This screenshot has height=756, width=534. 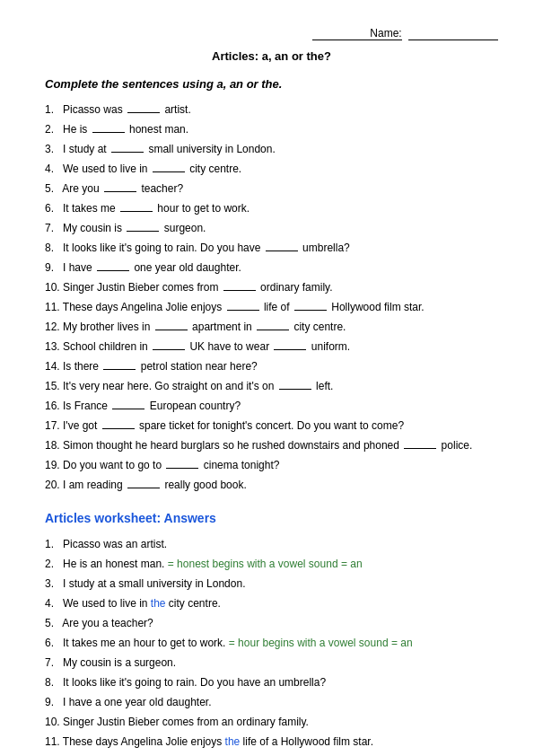 I want to click on q17: 17. I've got spare ticket for tonight's …, so click(x=271, y=426).